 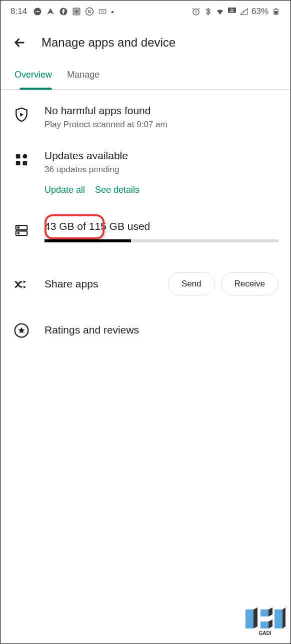 I want to click on tabs: Overview Manage, so click(x=146, y=75).